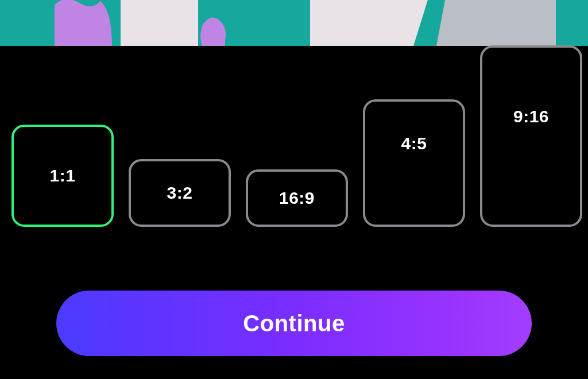 The height and width of the screenshot is (379, 588). Describe the element at coordinates (294, 324) in the screenshot. I see `continue-label: Continue` at that location.